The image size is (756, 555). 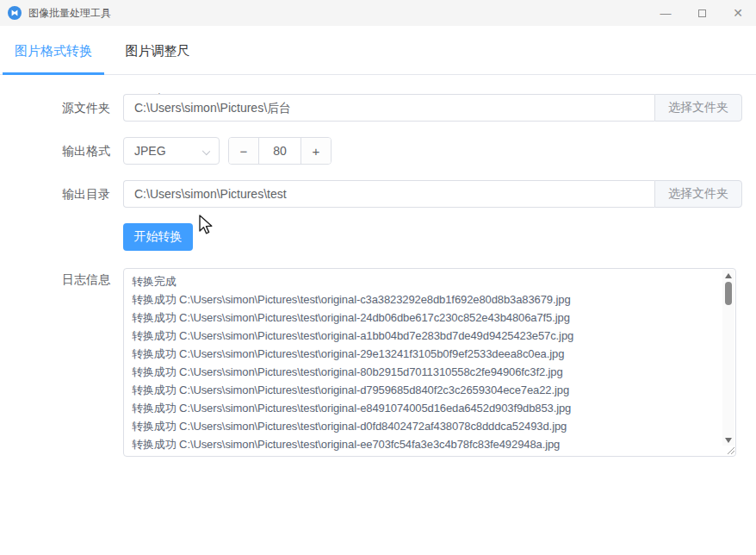 I want to click on app-logo-icon, so click(x=15, y=13).